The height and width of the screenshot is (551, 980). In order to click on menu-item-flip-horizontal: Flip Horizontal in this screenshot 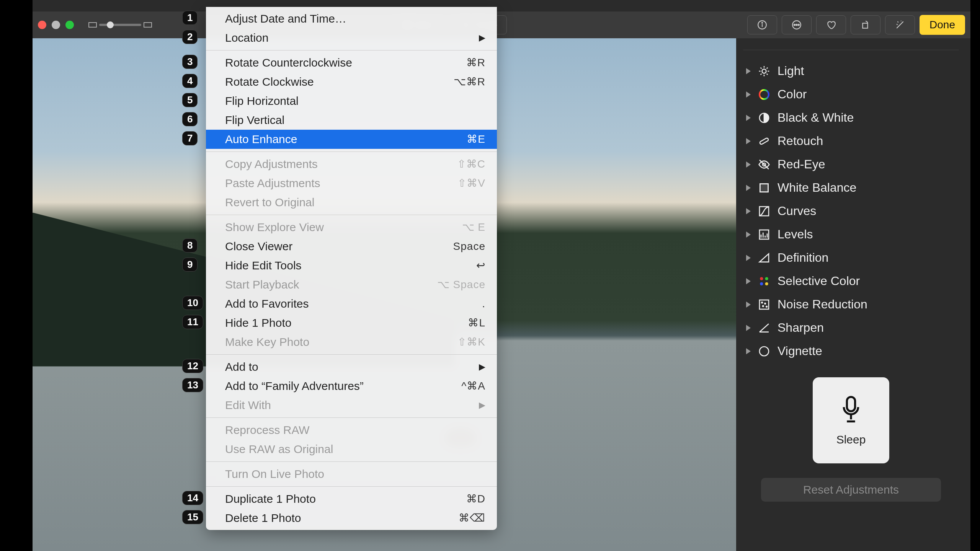, I will do `click(351, 101)`.